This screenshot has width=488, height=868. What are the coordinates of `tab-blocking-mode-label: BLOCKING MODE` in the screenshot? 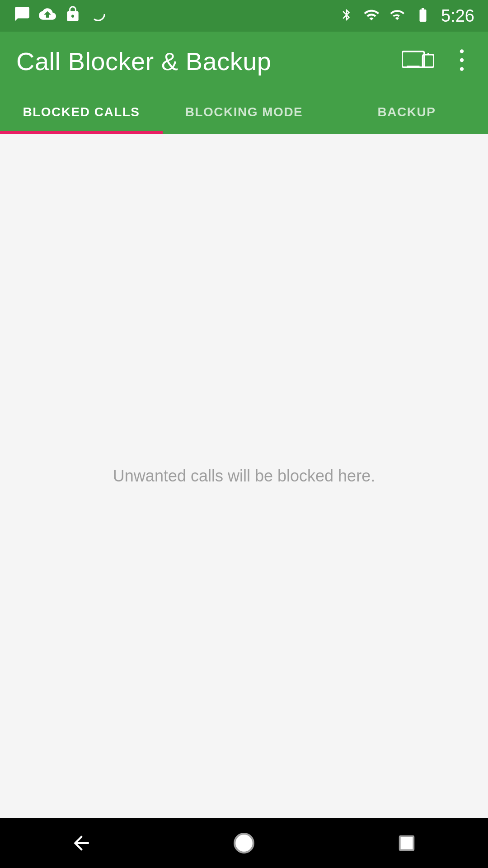 It's located at (244, 112).